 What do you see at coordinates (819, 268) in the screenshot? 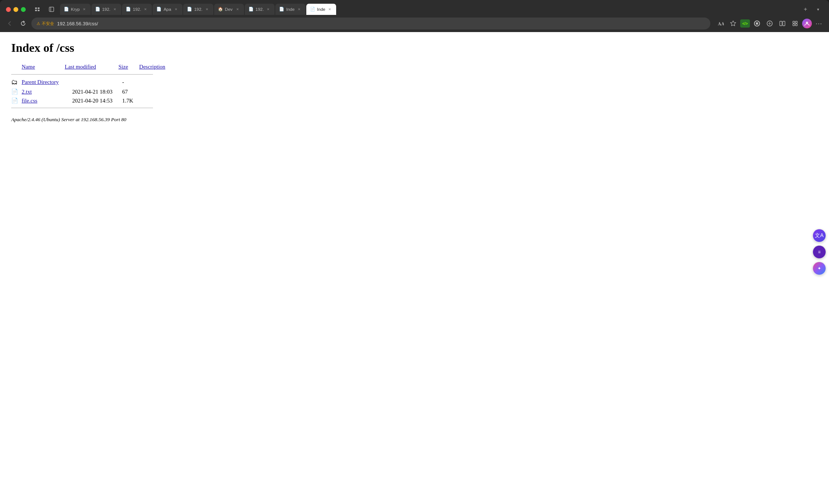
I see `ai-button: ✦` at bounding box center [819, 268].